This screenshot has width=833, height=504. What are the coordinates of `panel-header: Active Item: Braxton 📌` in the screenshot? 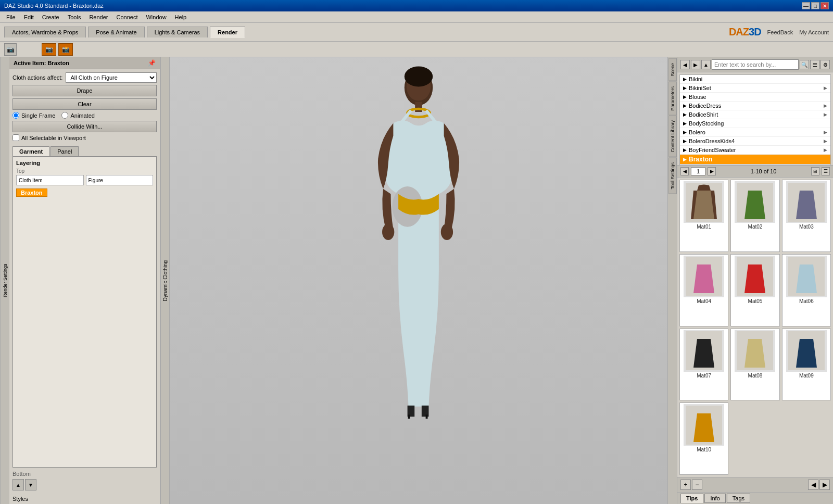 It's located at (84, 64).